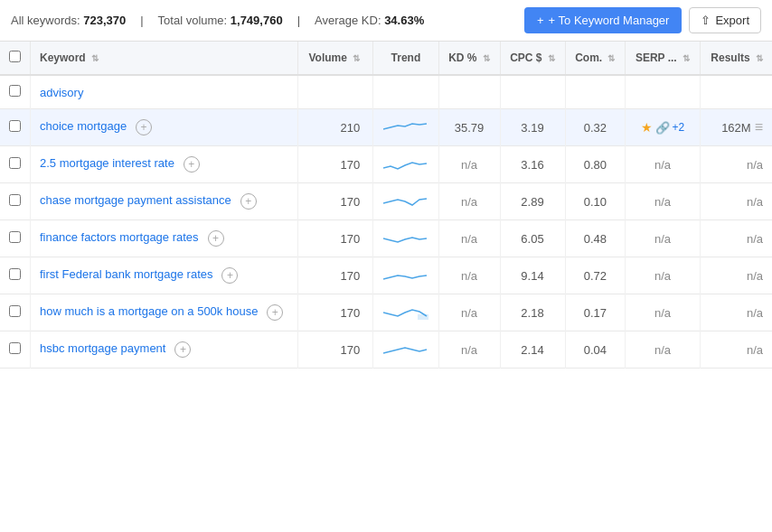 This screenshot has width=772, height=532. Describe the element at coordinates (736, 58) in the screenshot. I see `header-results: Results ⇅` at that location.